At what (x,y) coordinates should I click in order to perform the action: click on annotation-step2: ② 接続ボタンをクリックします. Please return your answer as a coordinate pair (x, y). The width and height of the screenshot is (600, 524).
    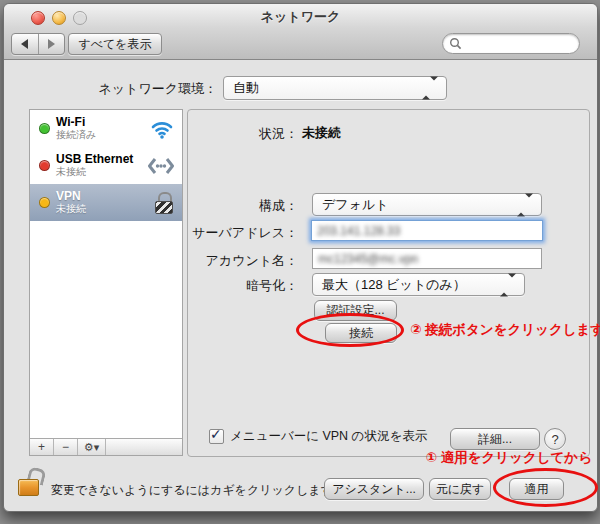
    Looking at the image, I should click on (505, 330).